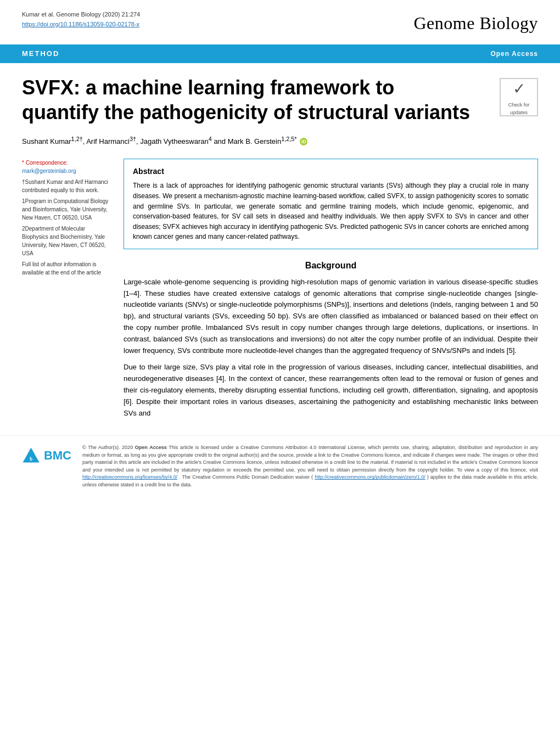 The width and height of the screenshot is (560, 746). Describe the element at coordinates (331, 171) in the screenshot. I see `abstract-title: Abstract` at that location.